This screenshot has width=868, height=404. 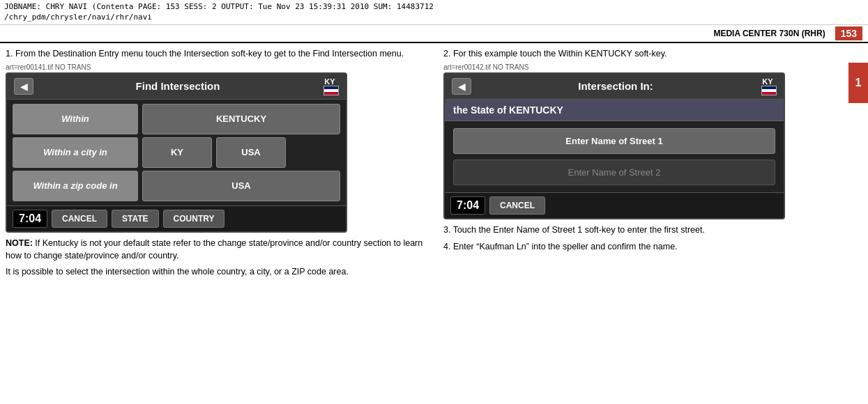 I want to click on nav-time-1: 7:04, so click(x=30, y=219).